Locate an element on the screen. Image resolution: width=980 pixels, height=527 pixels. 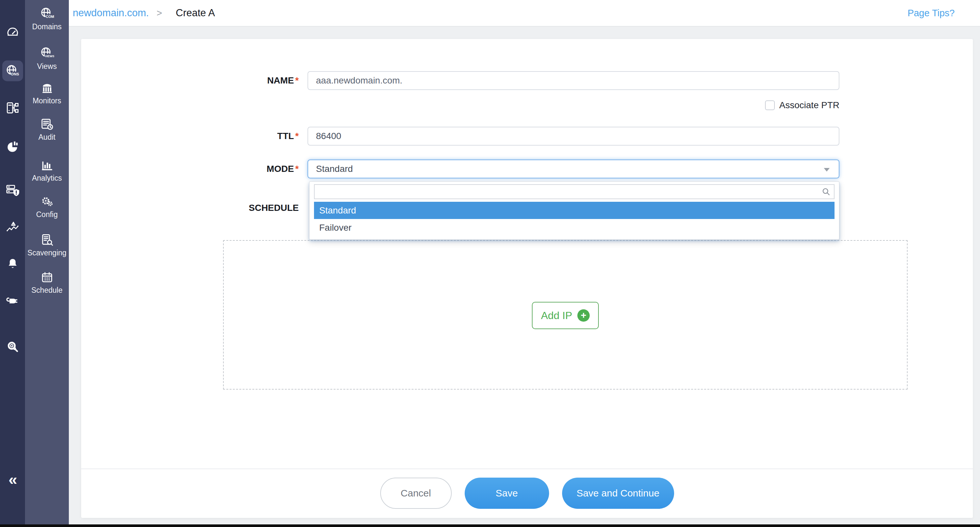
globe-com-icon: COM is located at coordinates (47, 14).